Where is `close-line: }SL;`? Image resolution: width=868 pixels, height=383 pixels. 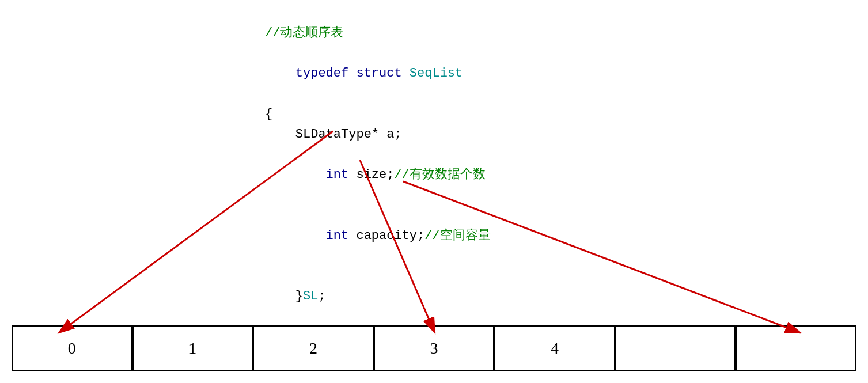
close-line: }SL; is located at coordinates (378, 297).